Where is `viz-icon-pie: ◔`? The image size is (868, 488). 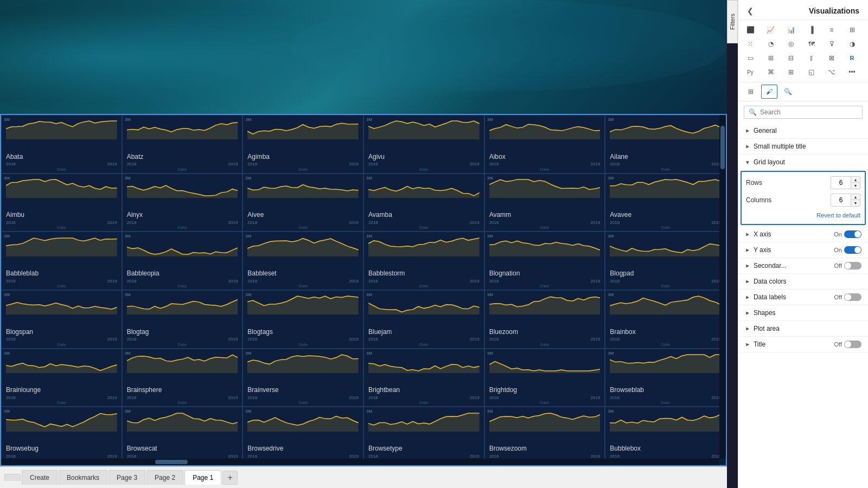 viz-icon-pie: ◔ is located at coordinates (771, 44).